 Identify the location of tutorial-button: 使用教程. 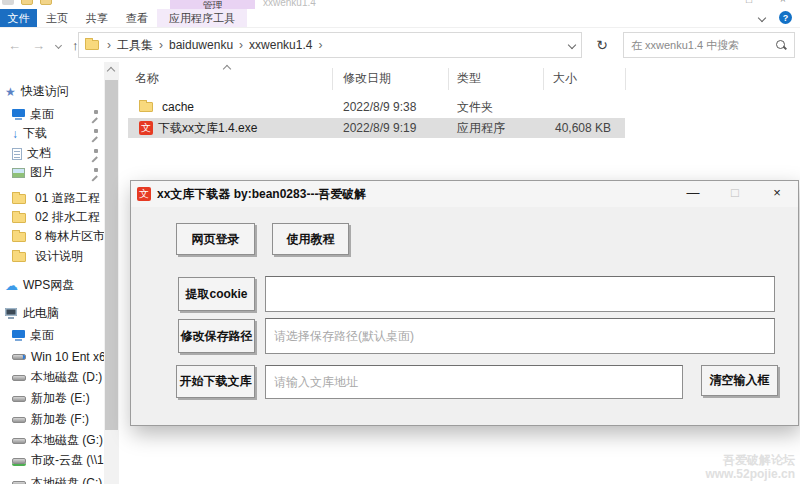
(310, 239).